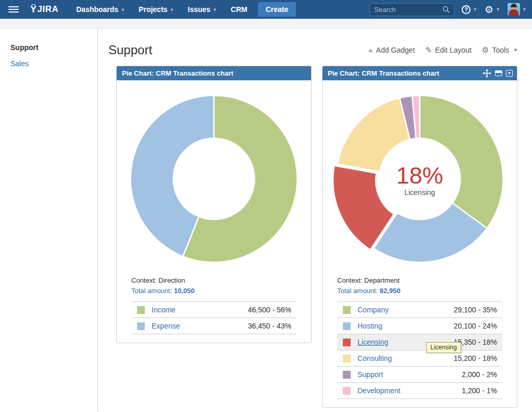 The height and width of the screenshot is (412, 532). What do you see at coordinates (130, 50) in the screenshot?
I see `page-title: Support` at bounding box center [130, 50].